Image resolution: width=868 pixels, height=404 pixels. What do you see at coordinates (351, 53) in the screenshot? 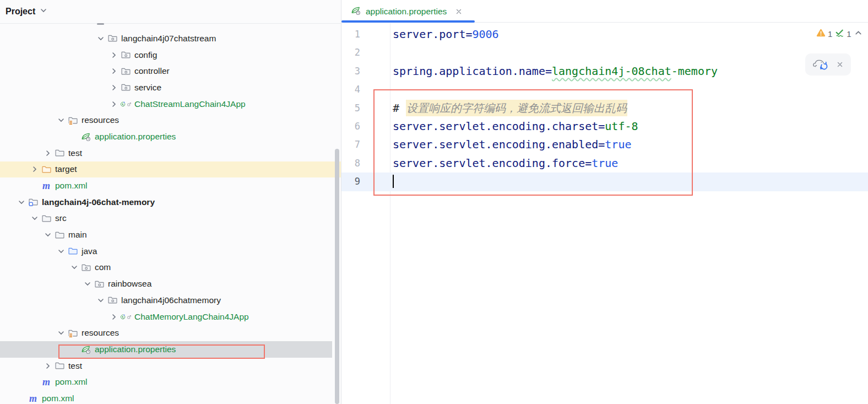
I see `line-number: 2` at bounding box center [351, 53].